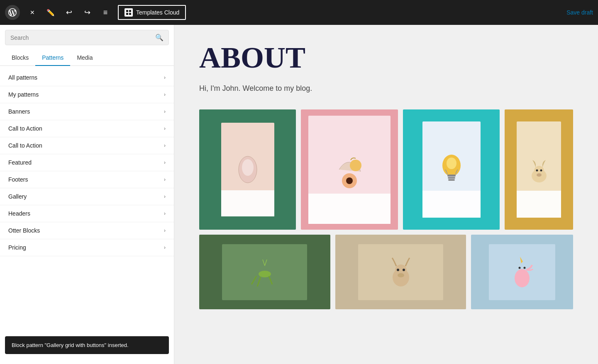  What do you see at coordinates (158, 12) in the screenshot?
I see `templates-cloud-label: Templates Cloud` at bounding box center [158, 12].